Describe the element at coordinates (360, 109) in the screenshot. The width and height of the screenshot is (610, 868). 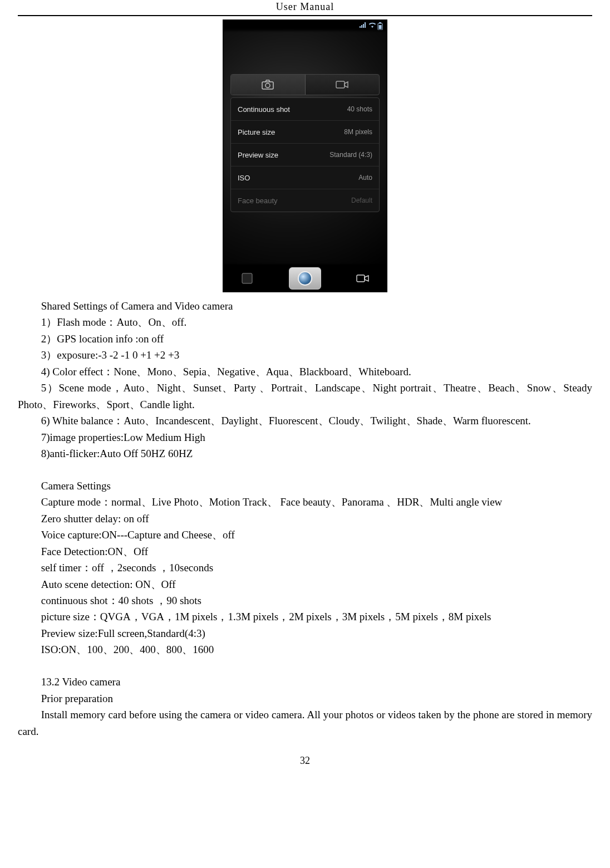
I see `setting-value: 40 shots` at that location.